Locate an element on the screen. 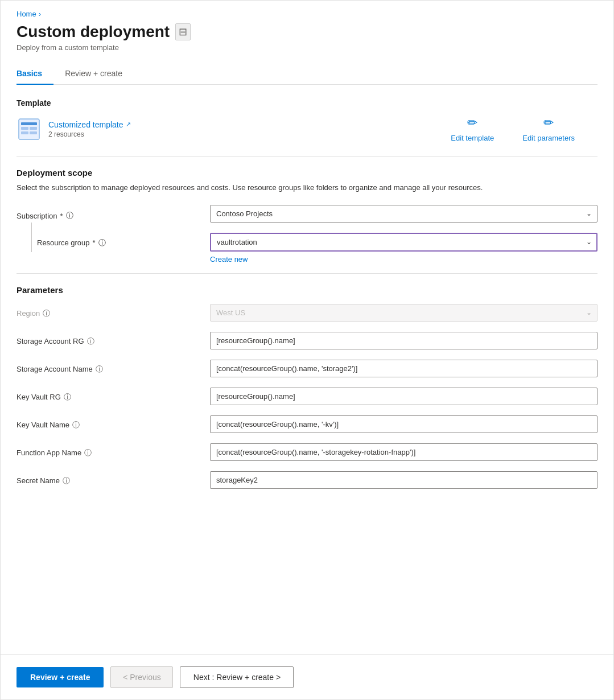  secret-name-row: Secret Name ⓘ is located at coordinates (307, 480).